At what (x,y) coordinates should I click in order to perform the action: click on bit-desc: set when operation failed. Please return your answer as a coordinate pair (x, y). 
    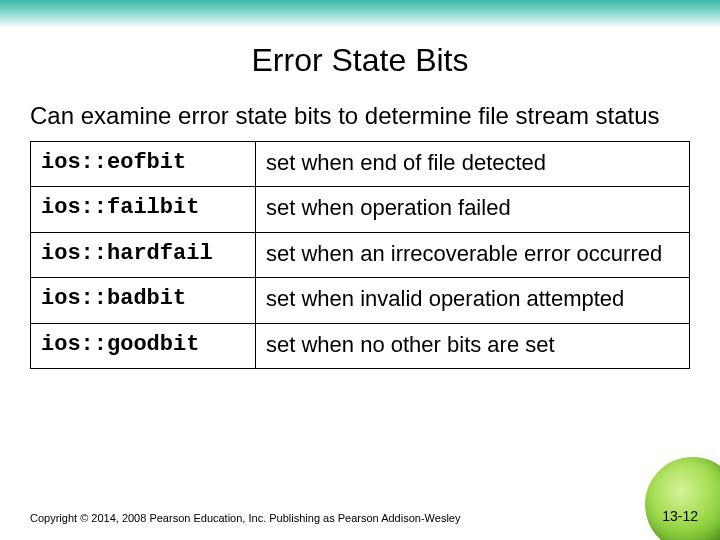
    Looking at the image, I should click on (473, 210).